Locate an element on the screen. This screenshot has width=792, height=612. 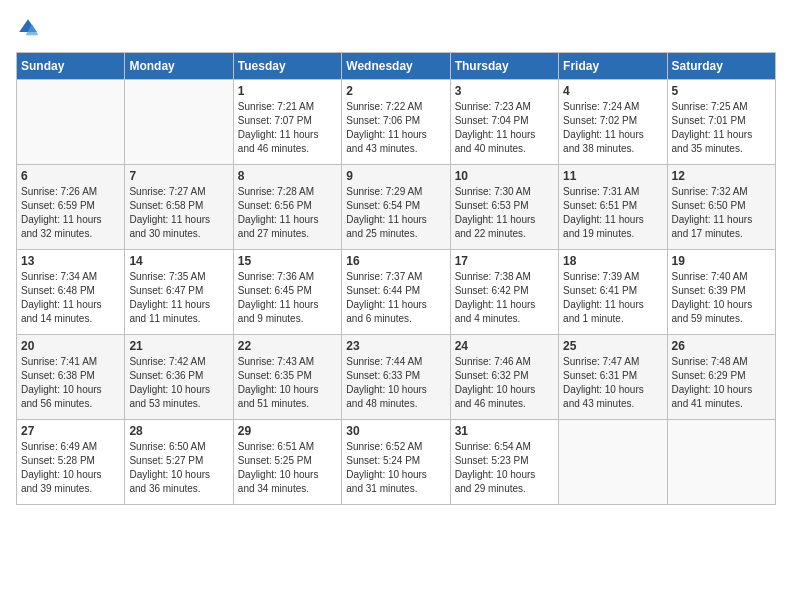
weekday-header-sunday: Sunday is located at coordinates (71, 66).